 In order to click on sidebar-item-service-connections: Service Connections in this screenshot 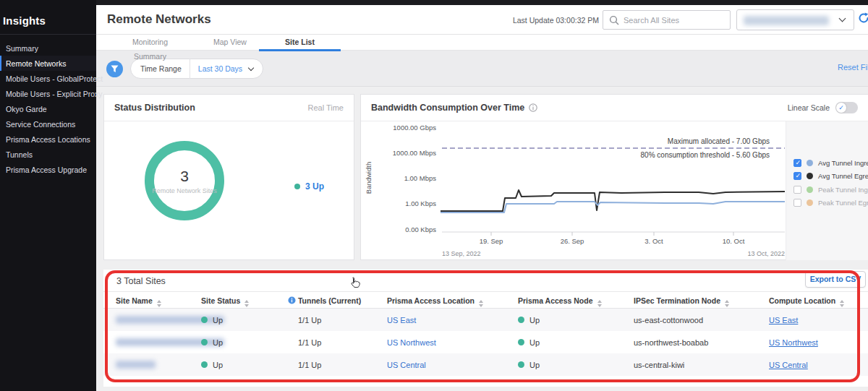, I will do `click(48, 124)`.